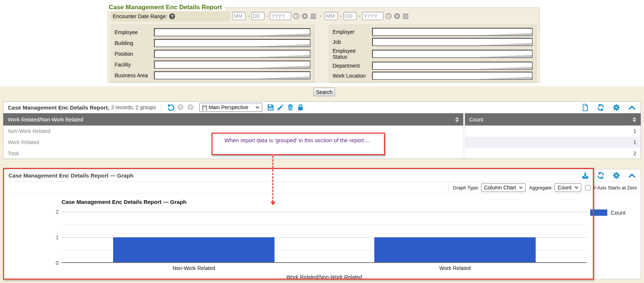 Image resolution: width=644 pixels, height=283 pixels. I want to click on date-to-month-input, so click(331, 16).